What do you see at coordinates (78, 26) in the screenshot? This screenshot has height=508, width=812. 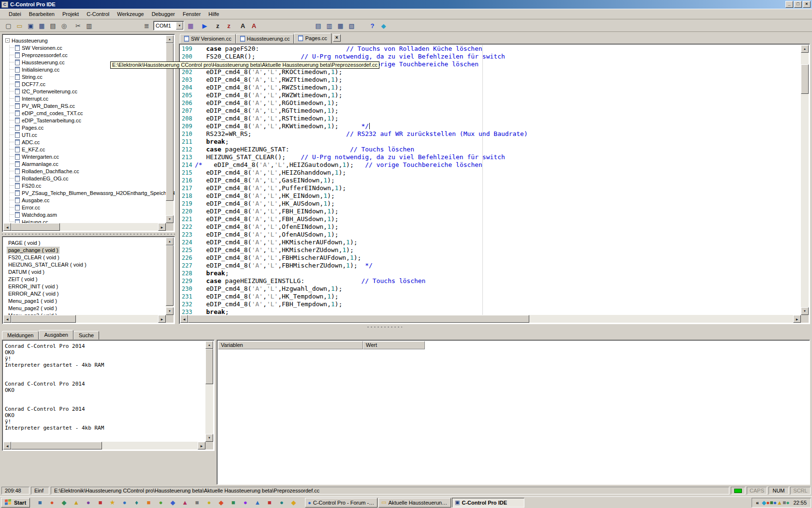 I see `cut-button: ✂` at bounding box center [78, 26].